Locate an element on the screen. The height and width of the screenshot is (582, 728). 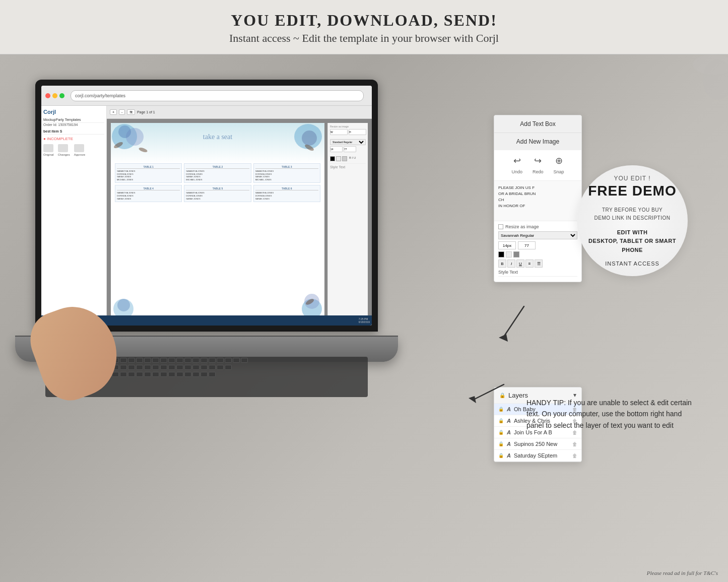
corjl-order-id: Order Id: 1509758194 is located at coordinates (74, 125).